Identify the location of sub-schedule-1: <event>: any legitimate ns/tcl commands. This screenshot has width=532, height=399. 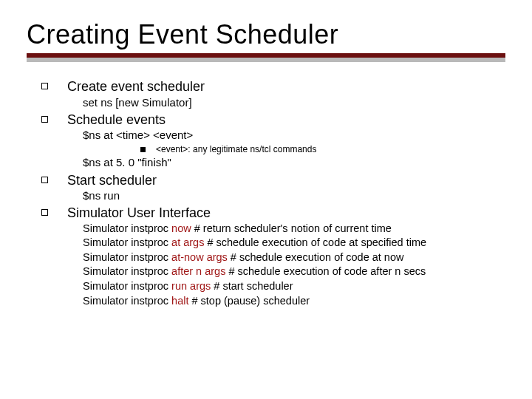
(273, 149).